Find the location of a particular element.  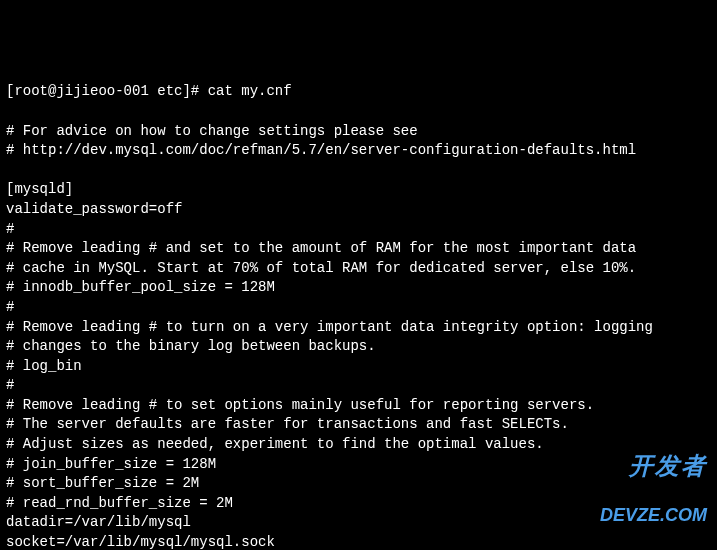

output-line: # For advice on how to change settings p… is located at coordinates (358, 132).